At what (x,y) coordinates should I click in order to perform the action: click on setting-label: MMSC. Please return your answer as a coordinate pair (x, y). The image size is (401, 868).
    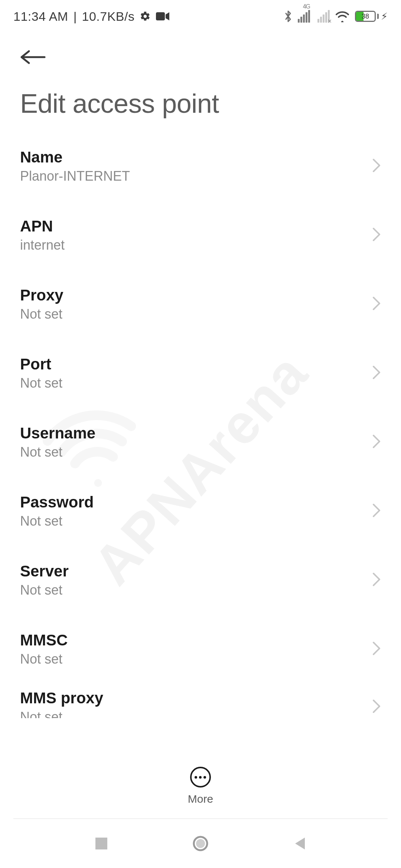
    Looking at the image, I should click on (44, 640).